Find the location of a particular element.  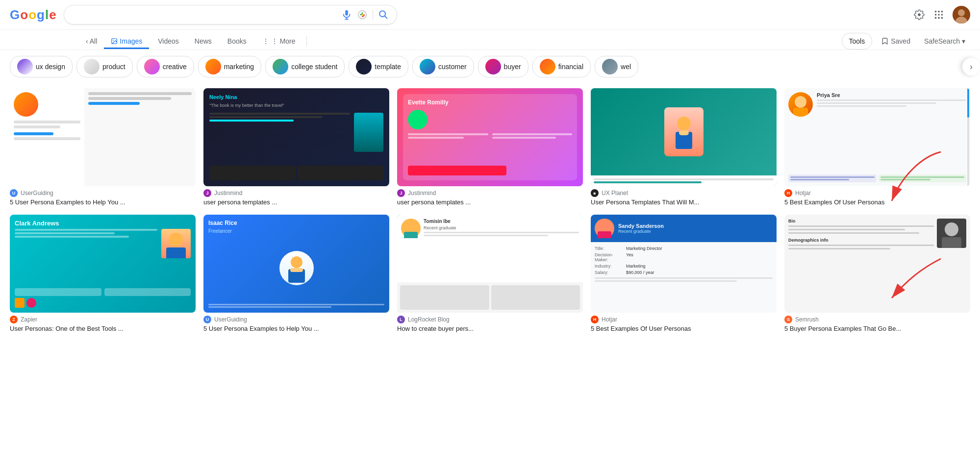

chip-thumb-creative is located at coordinates (152, 67).